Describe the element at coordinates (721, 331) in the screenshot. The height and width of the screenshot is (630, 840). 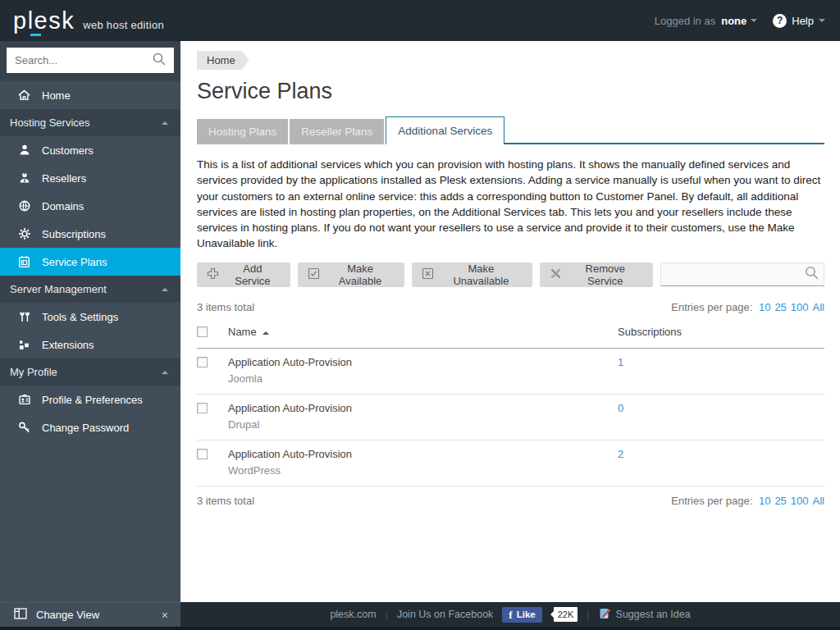
I see `subscriptions-column-header: Subscriptions` at that location.